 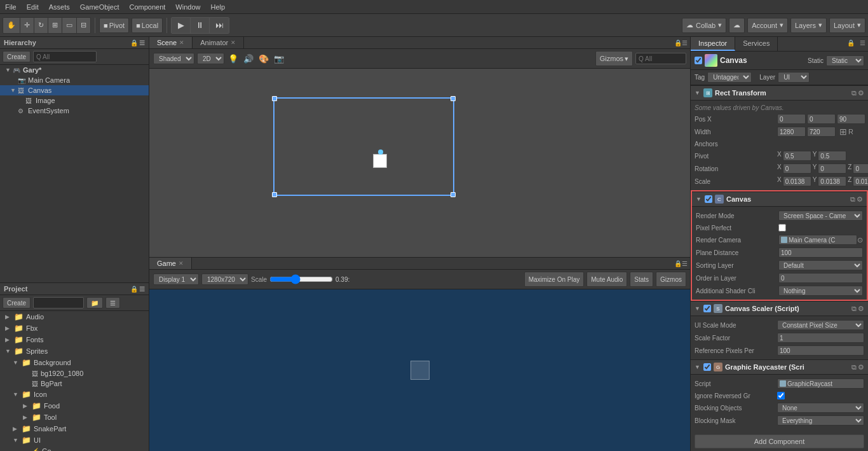 I want to click on menu-component: Component, so click(x=147, y=7).